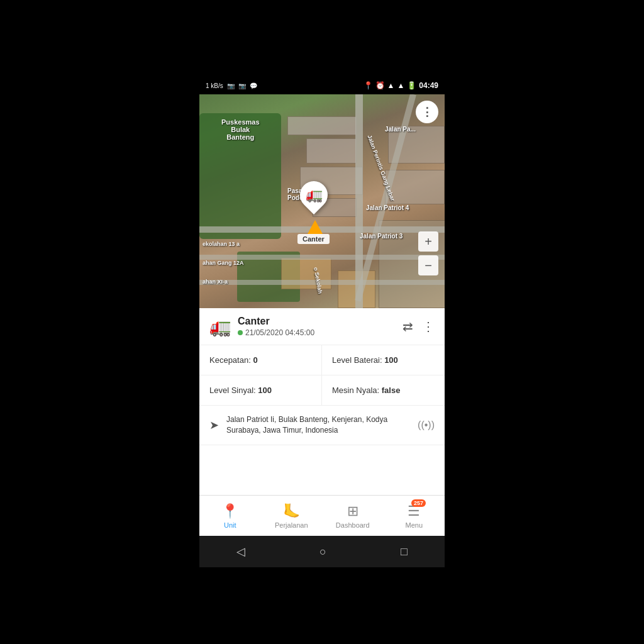 This screenshot has height=644, width=644. What do you see at coordinates (426, 425) in the screenshot?
I see `broadcast-icon: ((•))` at bounding box center [426, 425].